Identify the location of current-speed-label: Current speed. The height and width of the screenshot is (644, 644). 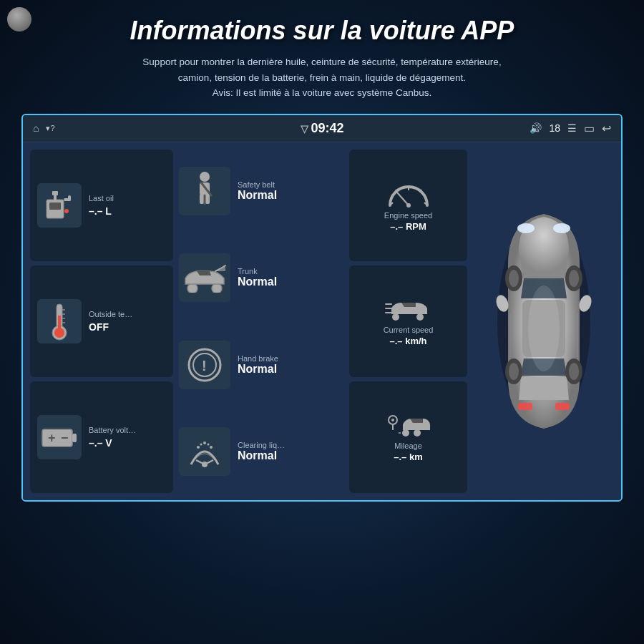
(409, 330).